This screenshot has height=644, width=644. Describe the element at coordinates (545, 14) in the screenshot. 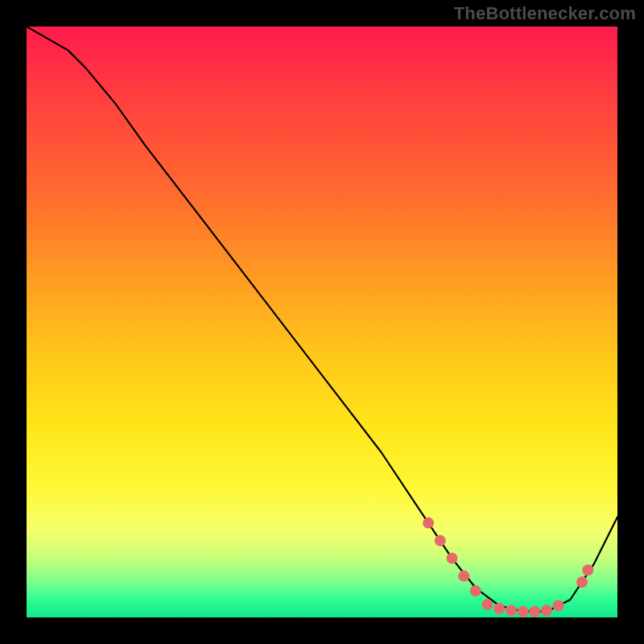

I see `watermark-text: TheBottlenecker.com` at that location.